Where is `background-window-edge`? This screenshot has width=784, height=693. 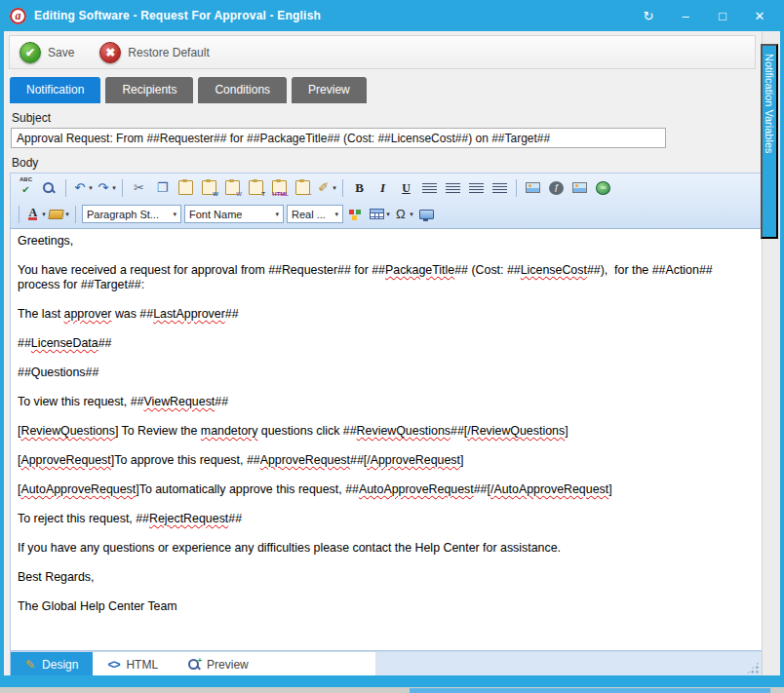
background-window-edge is located at coordinates (590, 690).